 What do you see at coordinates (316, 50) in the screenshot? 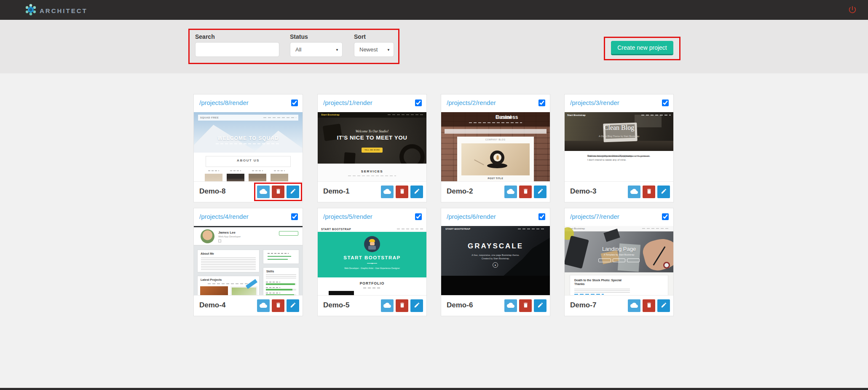
I see `status-select: All ▼` at bounding box center [316, 50].